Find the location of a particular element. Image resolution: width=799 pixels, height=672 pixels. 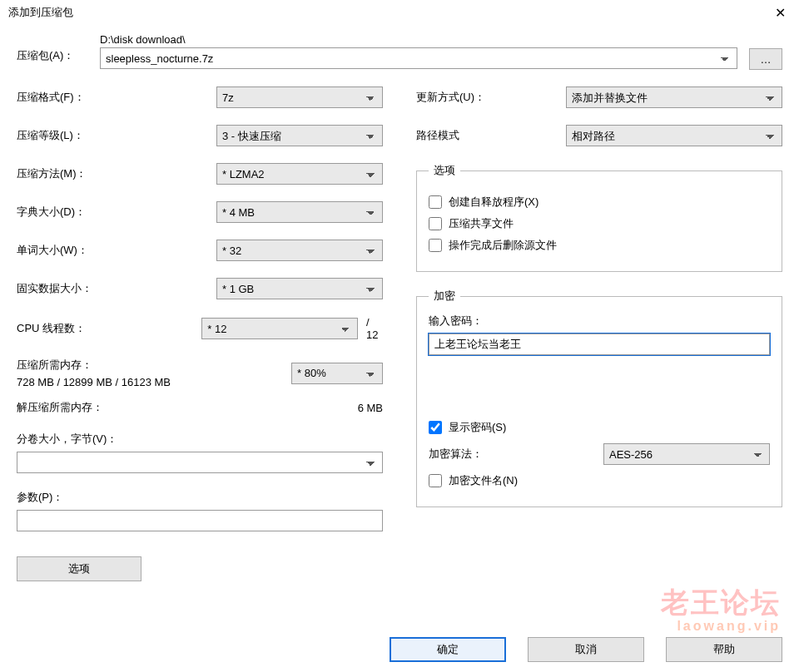

pathmode-select: 相对路径 is located at coordinates (674, 136).